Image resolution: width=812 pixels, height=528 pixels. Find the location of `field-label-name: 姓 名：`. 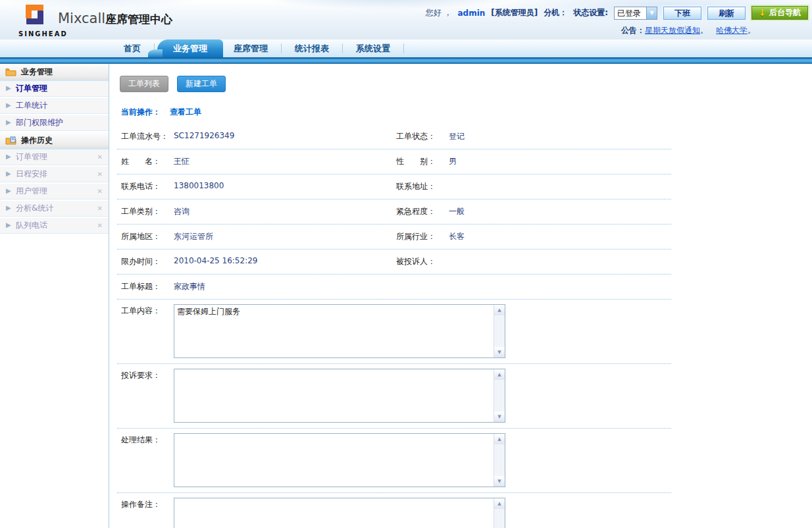

field-label-name: 姓 名： is located at coordinates (147, 162).